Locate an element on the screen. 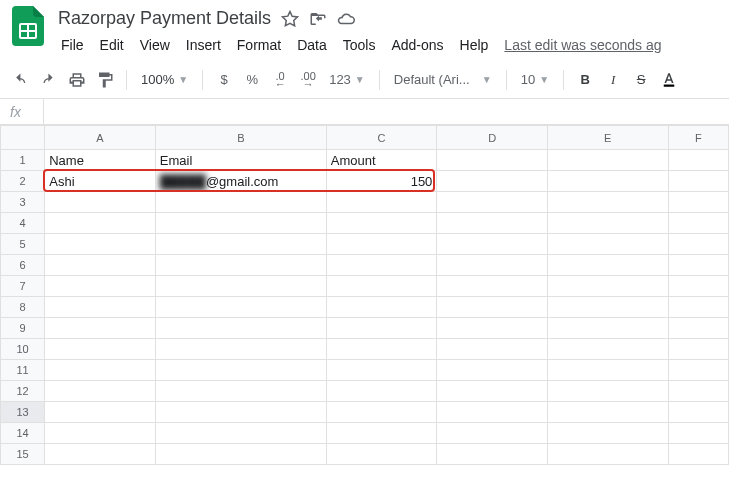  sheets-logo is located at coordinates (28, 26).